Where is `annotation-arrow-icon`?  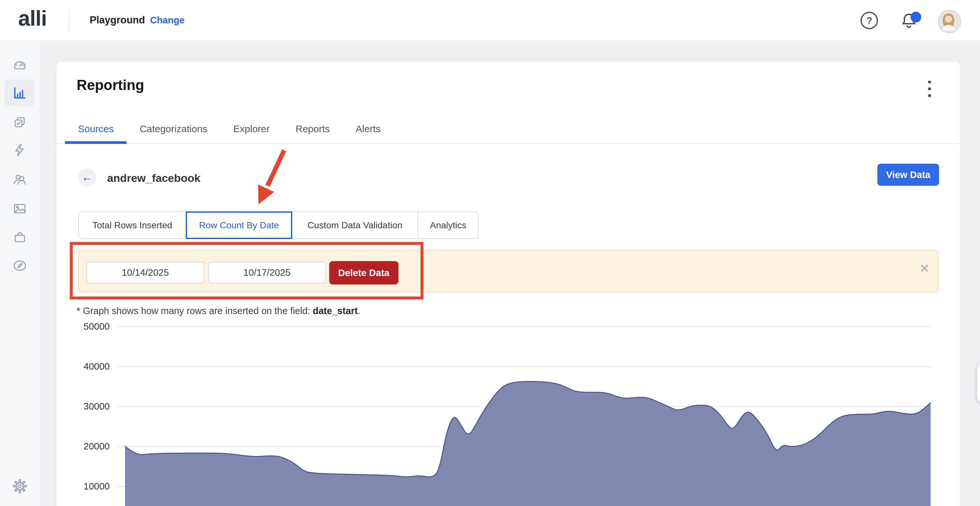 annotation-arrow-icon is located at coordinates (277, 178).